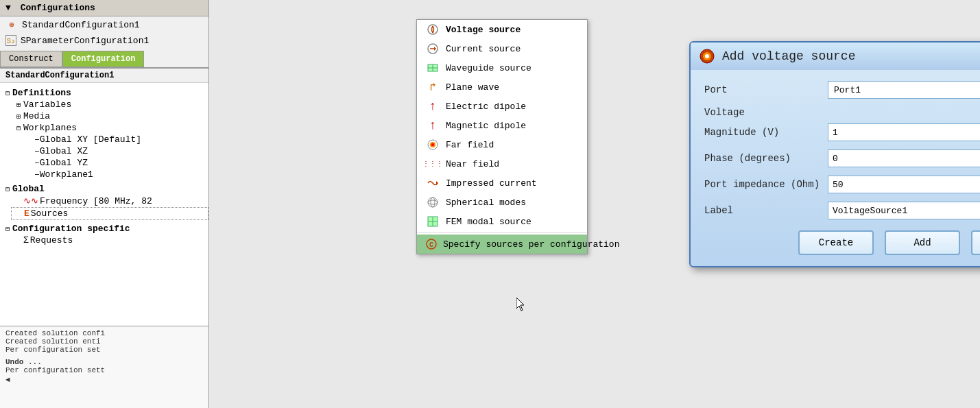 The height and width of the screenshot is (408, 980). Describe the element at coordinates (473, 165) in the screenshot. I see `near-field-label: Near field` at that location.